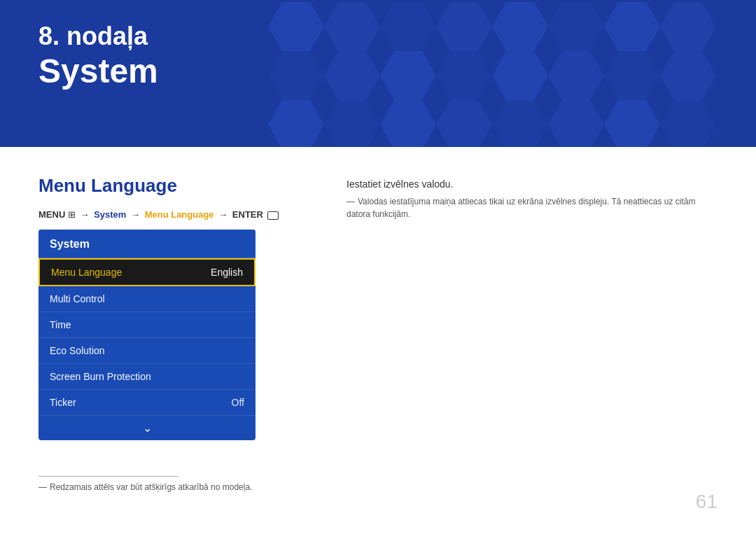 The height and width of the screenshot is (534, 756). What do you see at coordinates (532, 184) in the screenshot?
I see `description-main: Iestatiet izvēlnes valodu.` at bounding box center [532, 184].